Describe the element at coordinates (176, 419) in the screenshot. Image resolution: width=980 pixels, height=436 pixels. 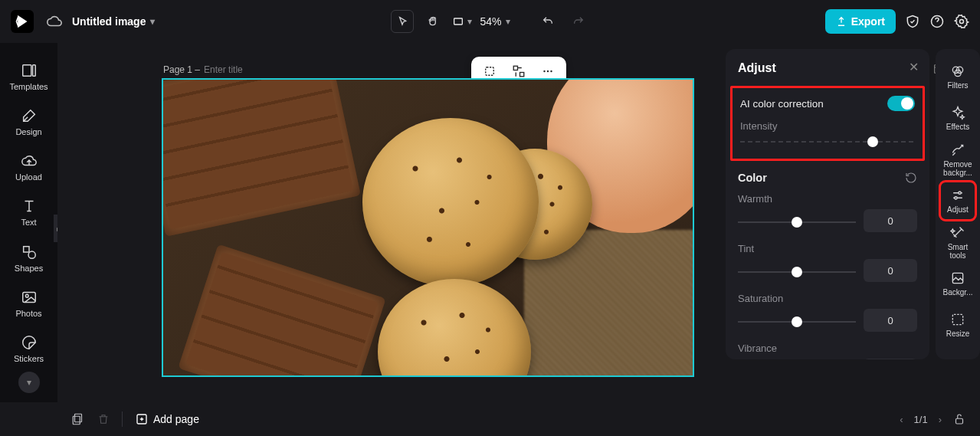
I see `add-page-label: Add page` at that location.